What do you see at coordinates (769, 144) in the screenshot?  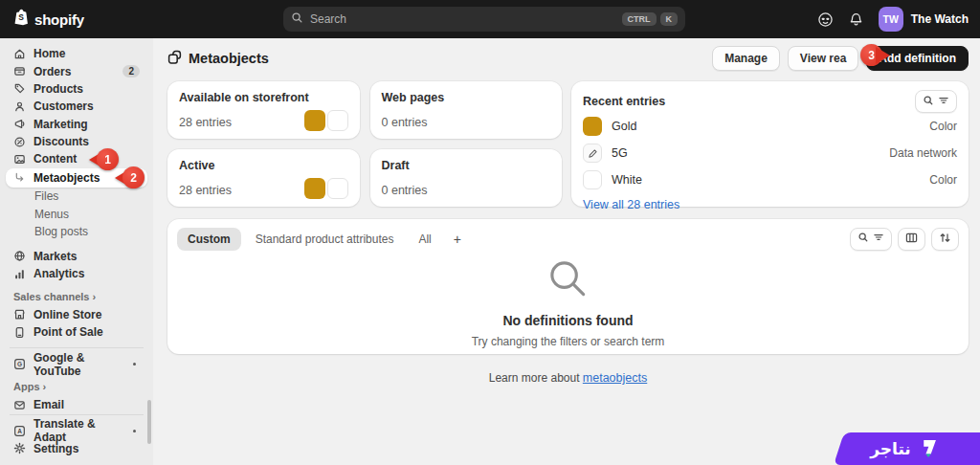 I see `recent-entries-card: Recent entries Gold Color 5G Data networ…` at bounding box center [769, 144].